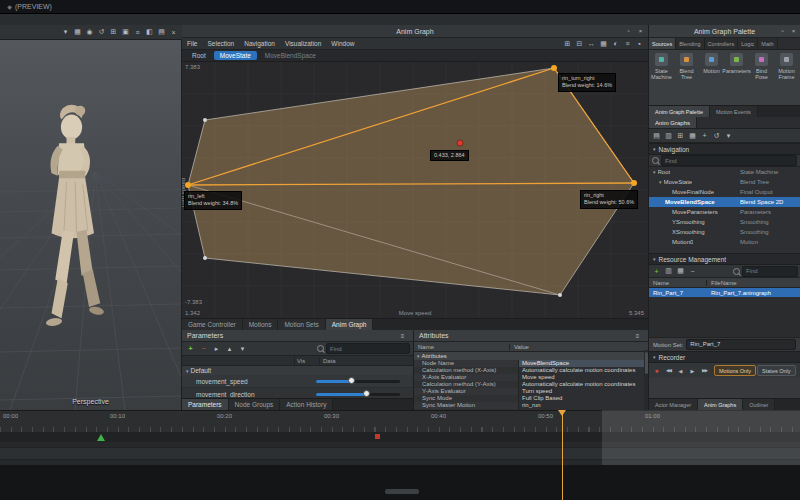 Image resolution: width=800 pixels, height=500 pixels. I want to click on undo-icon: ↺, so click(716, 136).